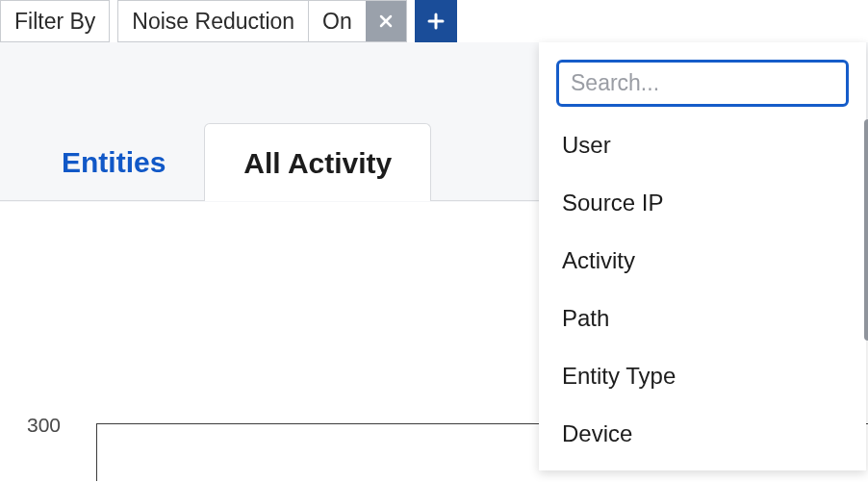 This screenshot has height=482, width=868. Describe the element at coordinates (702, 83) in the screenshot. I see `search-input` at that location.